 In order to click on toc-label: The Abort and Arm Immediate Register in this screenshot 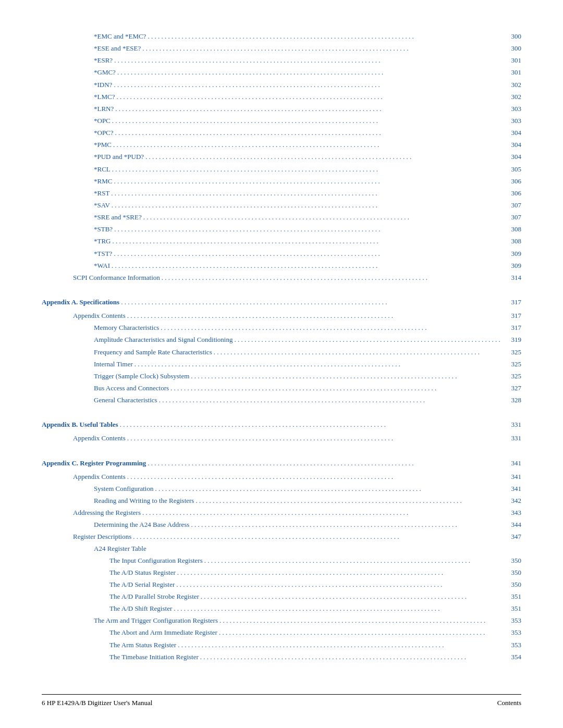, I will do `click(164, 633)`.